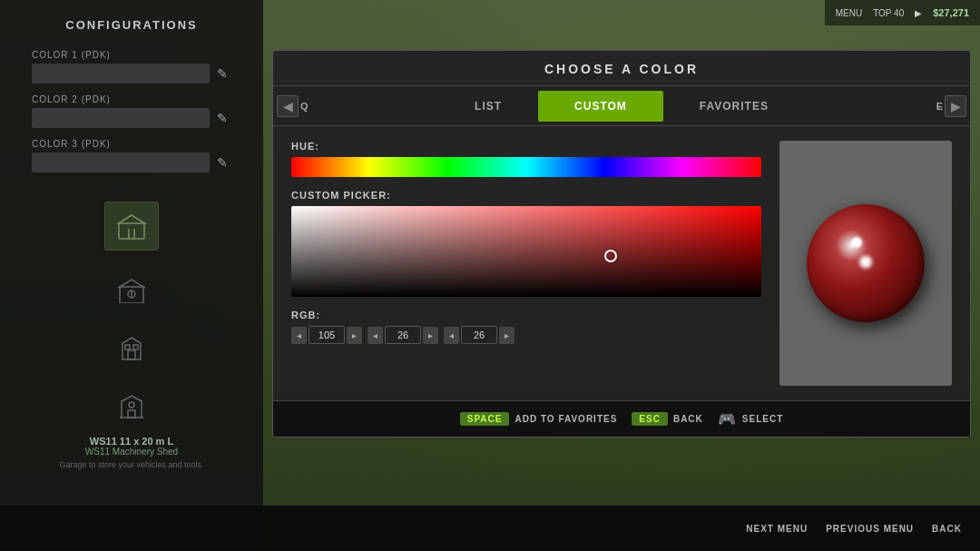 Image resolution: width=980 pixels, height=551 pixels. What do you see at coordinates (526, 243) in the screenshot?
I see `custom-picker-section: CUSTOM PICKER:` at bounding box center [526, 243].